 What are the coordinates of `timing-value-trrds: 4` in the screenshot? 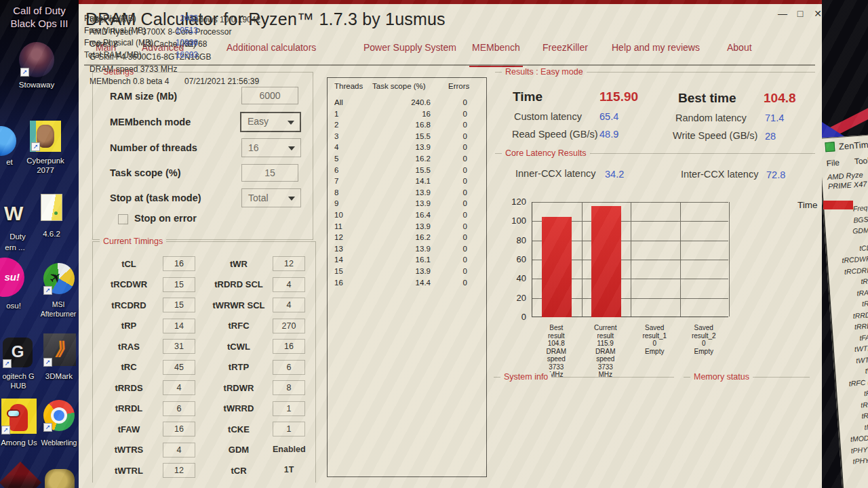 It's located at (179, 388).